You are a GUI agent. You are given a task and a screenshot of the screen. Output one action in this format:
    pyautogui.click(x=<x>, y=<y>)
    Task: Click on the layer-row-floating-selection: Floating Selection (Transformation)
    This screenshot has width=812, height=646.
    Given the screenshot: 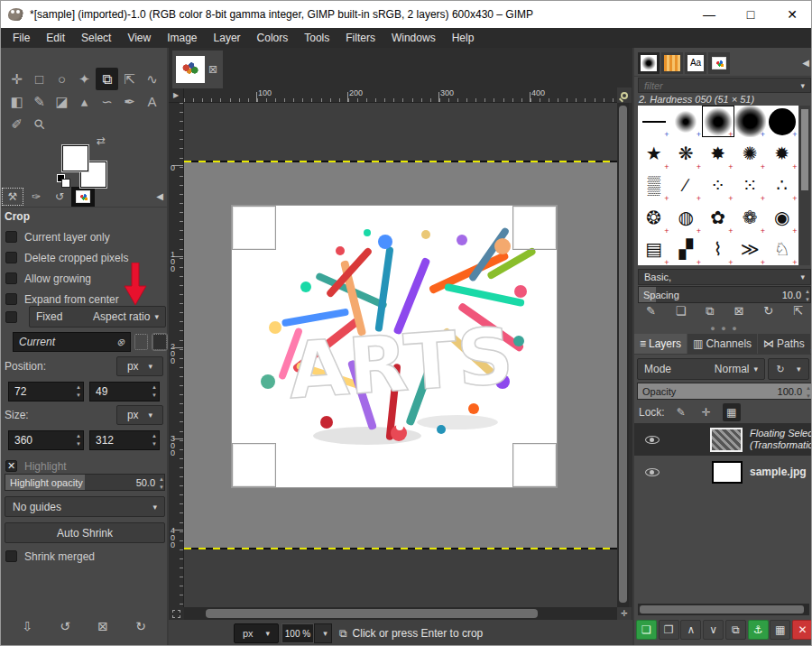 What is the action you would take?
    pyautogui.click(x=724, y=439)
    